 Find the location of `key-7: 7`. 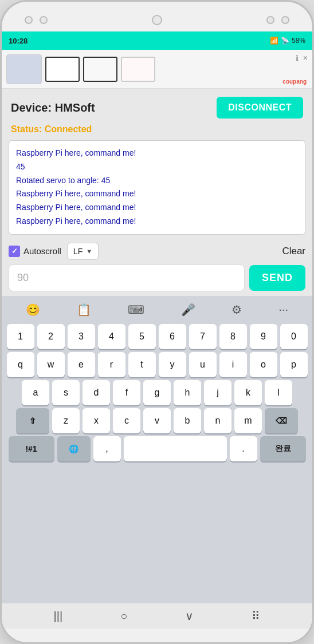

key-7: 7 is located at coordinates (203, 337).